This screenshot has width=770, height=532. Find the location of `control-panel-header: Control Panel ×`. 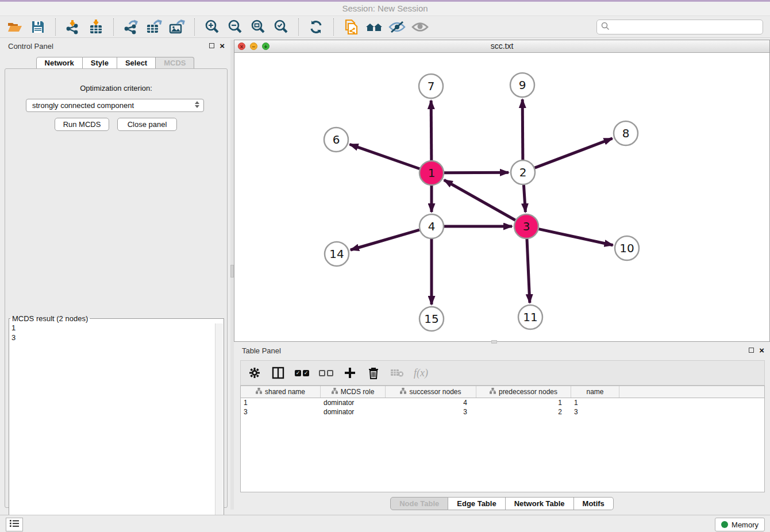

control-panel-header: Control Panel × is located at coordinates (115, 47).